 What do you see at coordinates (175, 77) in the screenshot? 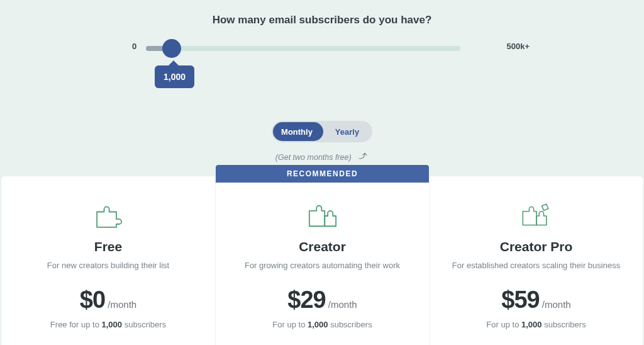
I see `slider-value-tooltip: 1,000` at bounding box center [175, 77].